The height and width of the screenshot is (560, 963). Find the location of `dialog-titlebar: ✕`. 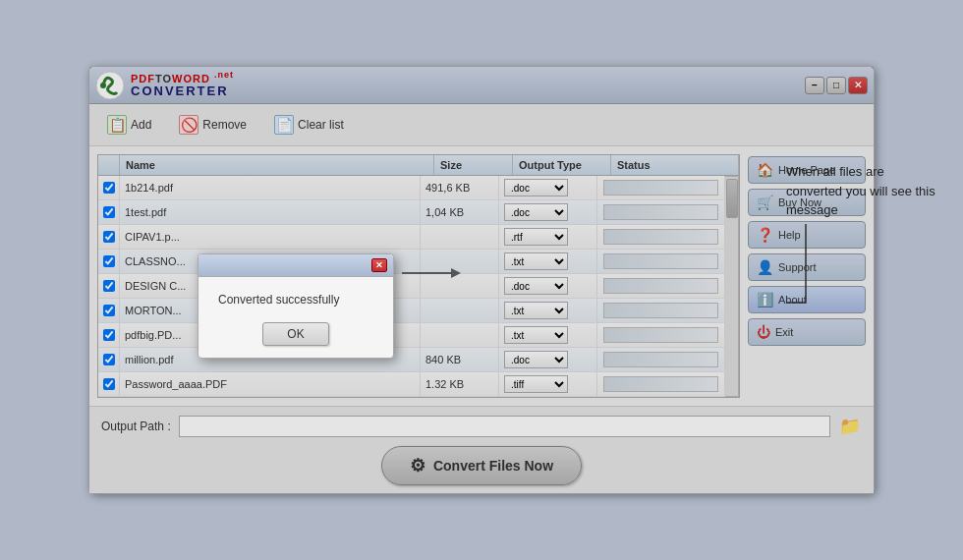

dialog-titlebar: ✕ is located at coordinates (296, 265).